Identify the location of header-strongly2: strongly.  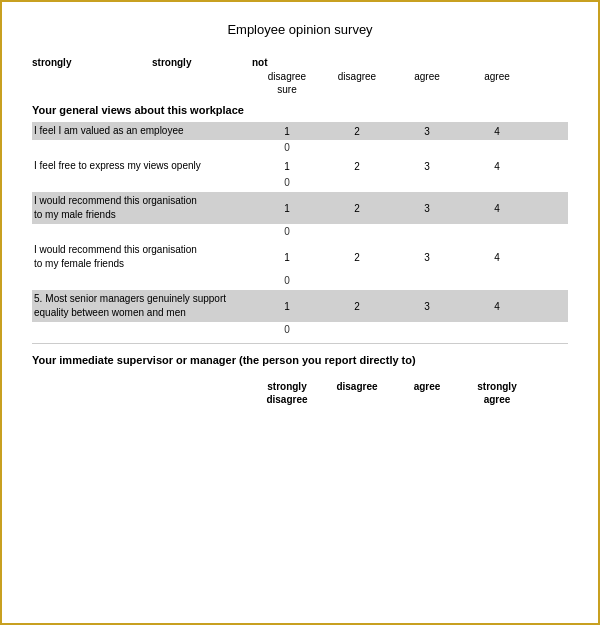
(202, 62).